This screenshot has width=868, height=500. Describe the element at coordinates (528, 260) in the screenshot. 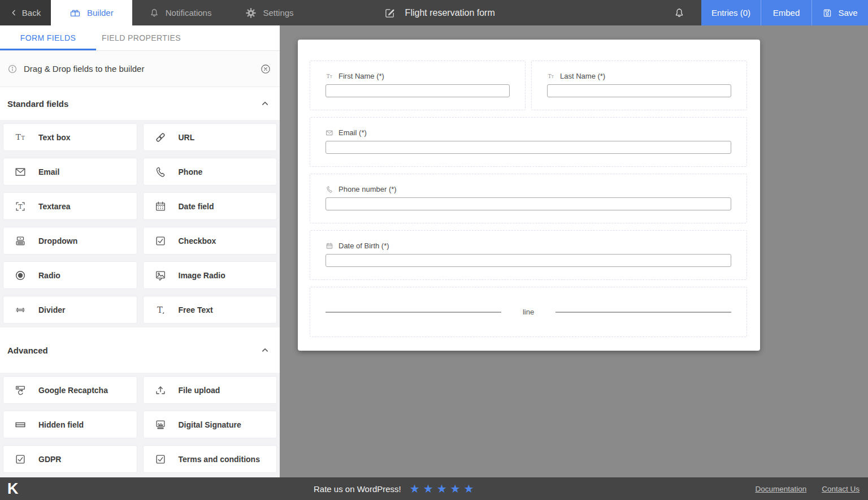

I see `date-of-birth-input` at that location.